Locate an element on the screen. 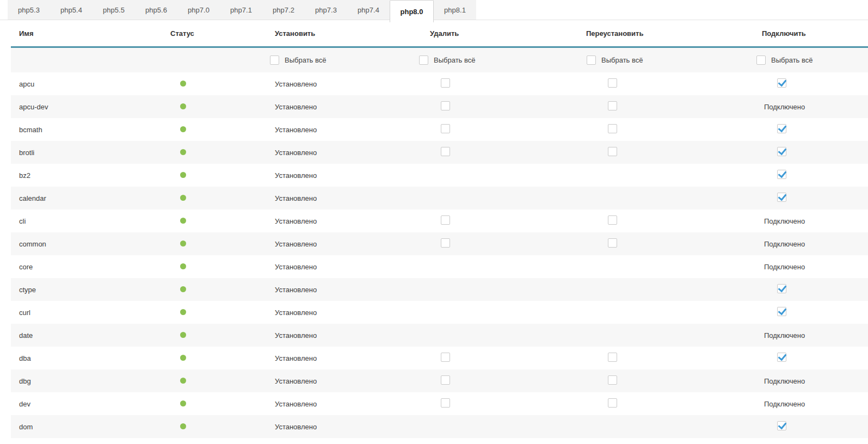 The height and width of the screenshot is (444, 868). table-row: apcu Установлено is located at coordinates (440, 84).